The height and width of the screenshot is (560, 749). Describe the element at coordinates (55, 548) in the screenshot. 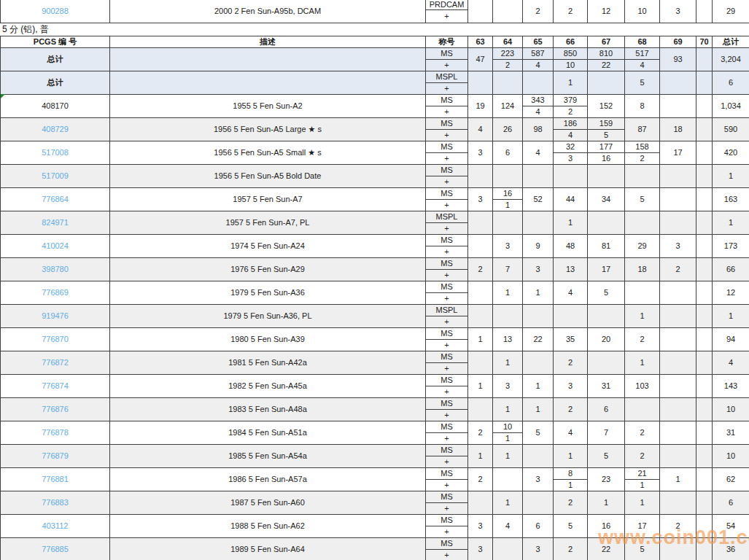

I see `pcgs-number-link: 776885` at that location.